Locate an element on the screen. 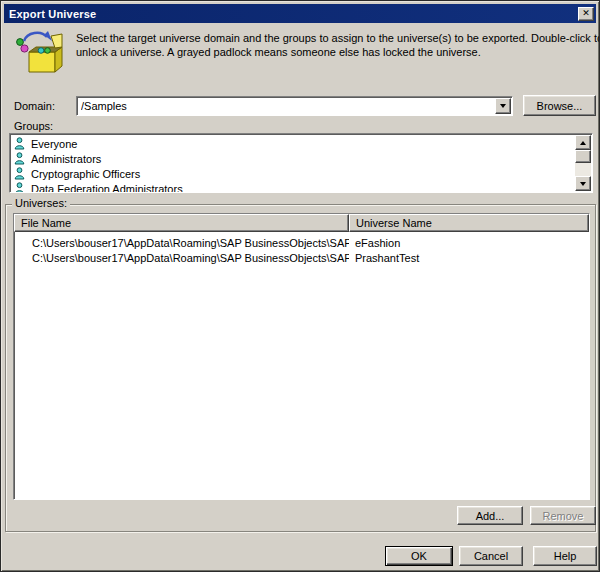  scrollbar-thumb is located at coordinates (583, 156).